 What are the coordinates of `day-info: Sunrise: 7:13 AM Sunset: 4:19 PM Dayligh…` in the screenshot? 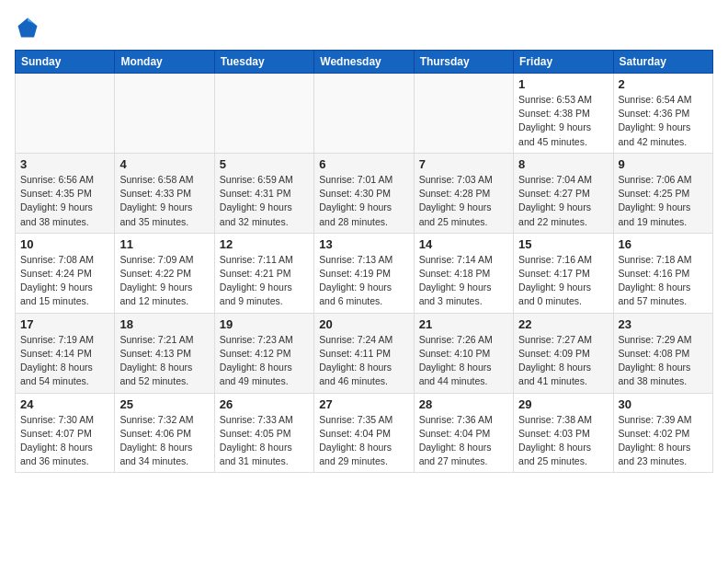 It's located at (364, 282).